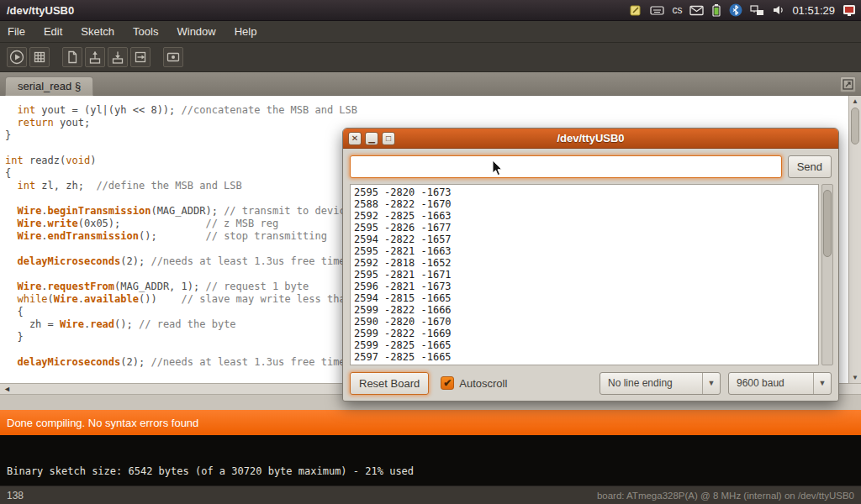 Image resolution: width=861 pixels, height=504 pixels. I want to click on serial-window-title: /dev/ttyUSB0, so click(590, 139).